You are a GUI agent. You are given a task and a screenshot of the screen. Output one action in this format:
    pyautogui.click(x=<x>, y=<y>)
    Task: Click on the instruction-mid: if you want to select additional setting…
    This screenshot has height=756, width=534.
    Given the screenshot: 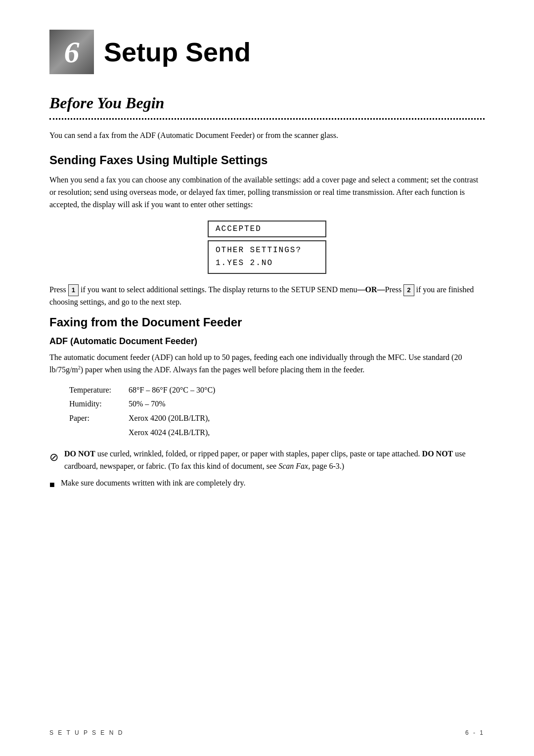 What is the action you would take?
    pyautogui.click(x=219, y=290)
    